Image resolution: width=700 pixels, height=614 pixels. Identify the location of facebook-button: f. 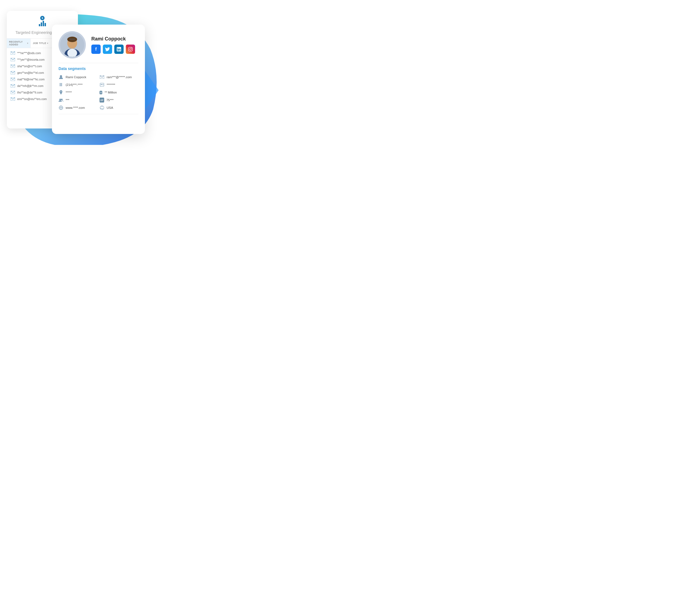
(96, 49).